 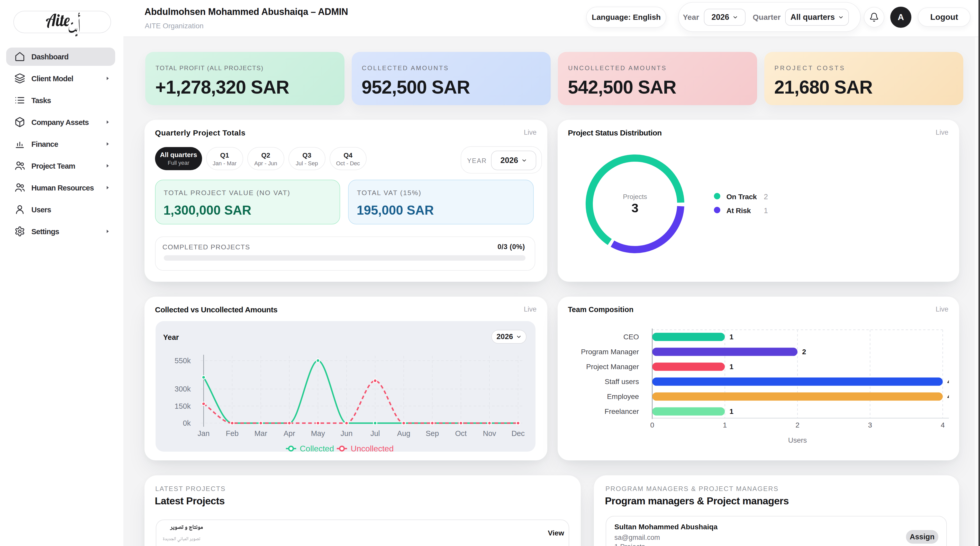 What do you see at coordinates (741, 197) in the screenshot?
I see `svg-text: On Track` at bounding box center [741, 197].